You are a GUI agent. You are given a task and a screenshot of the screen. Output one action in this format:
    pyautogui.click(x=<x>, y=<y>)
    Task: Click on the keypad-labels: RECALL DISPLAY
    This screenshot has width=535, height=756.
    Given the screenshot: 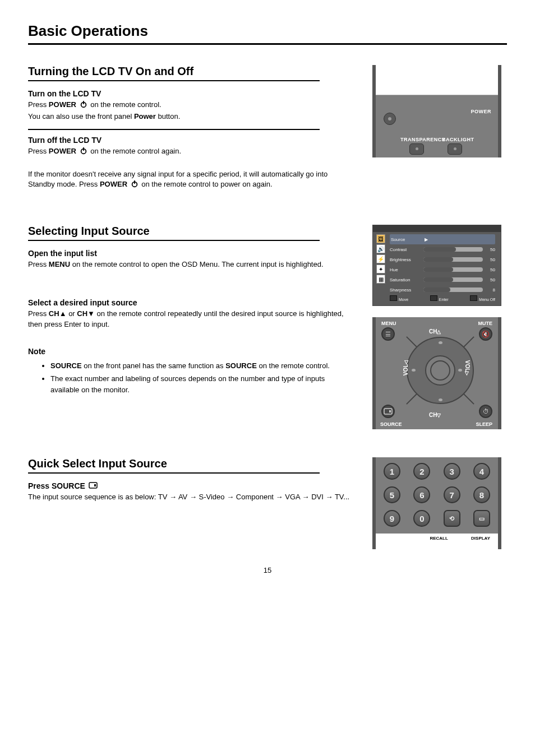 What is the action you would take?
    pyautogui.click(x=437, y=541)
    